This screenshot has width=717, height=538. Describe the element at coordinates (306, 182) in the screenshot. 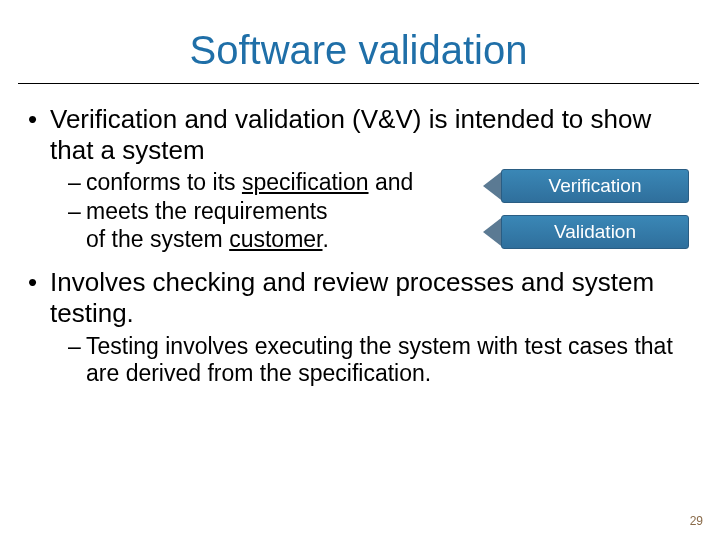

I see `b1s1-u: specification` at that location.